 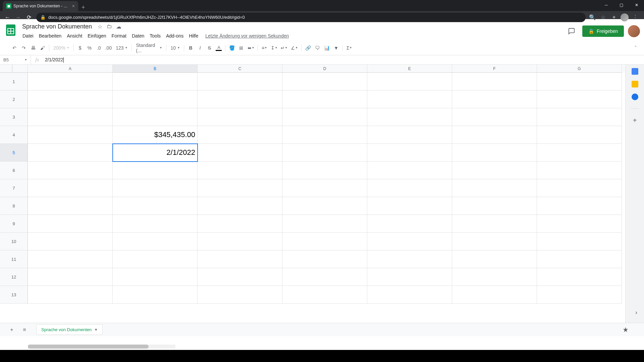 I want to click on cell-D12, so click(x=325, y=277).